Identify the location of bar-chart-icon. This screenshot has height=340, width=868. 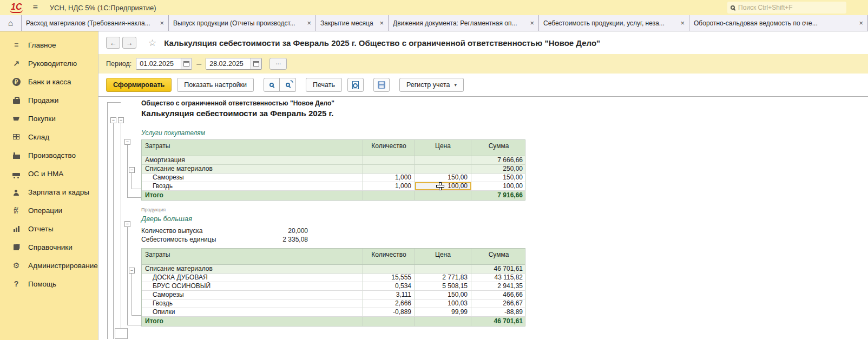
(16, 229).